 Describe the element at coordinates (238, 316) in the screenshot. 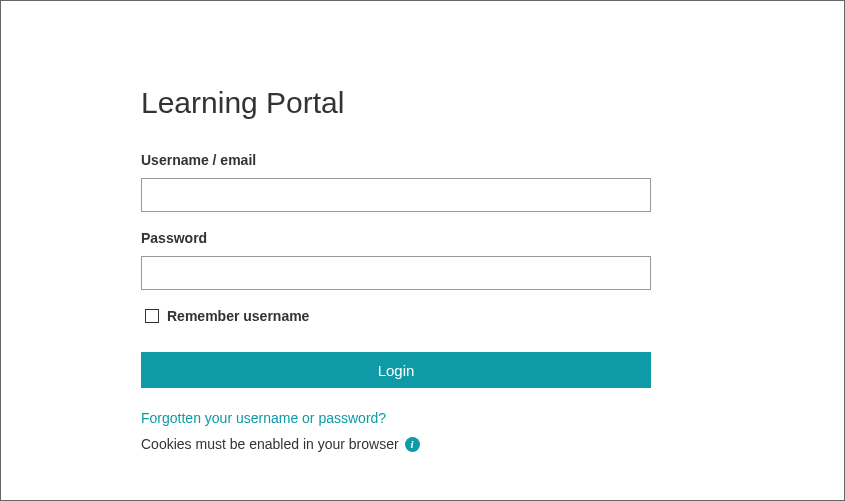

I see `remember-label: Remember username` at that location.